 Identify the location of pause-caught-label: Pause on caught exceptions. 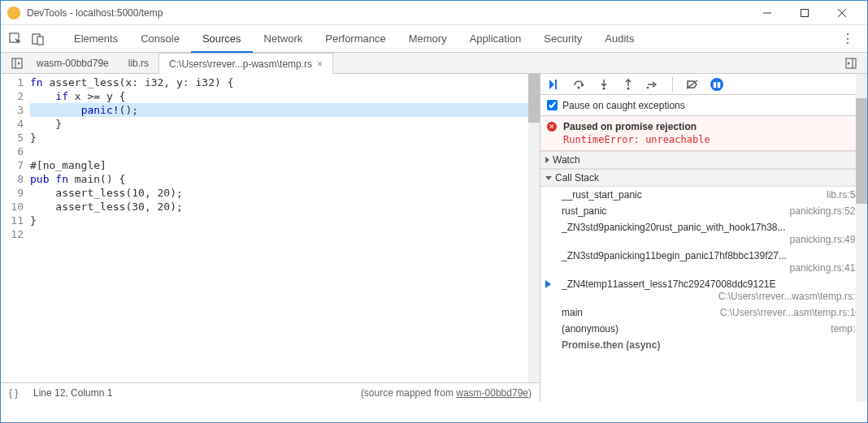
(624, 106).